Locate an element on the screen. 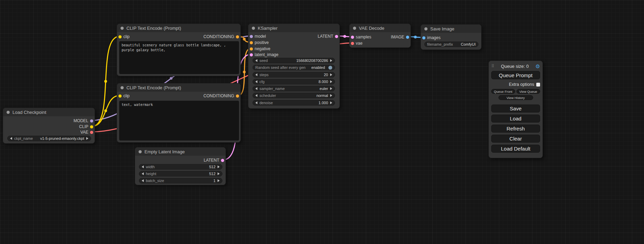  node-clip-text-encode-negative: CLIP Text Encode (Prompt) clip CONDITION… is located at coordinates (179, 113).